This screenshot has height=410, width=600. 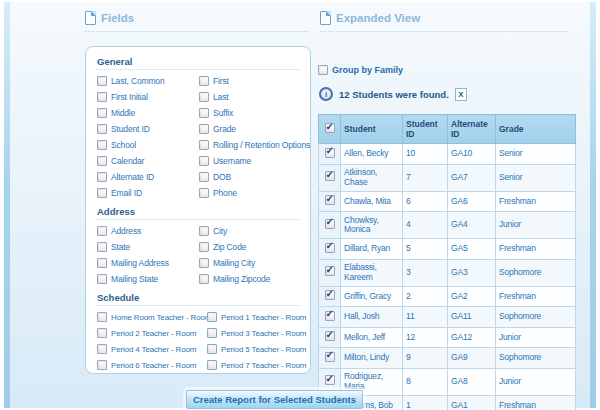 What do you see at coordinates (152, 333) in the screenshot?
I see `field-checkbox-item: Period 2 Teacher - Room` at bounding box center [152, 333].